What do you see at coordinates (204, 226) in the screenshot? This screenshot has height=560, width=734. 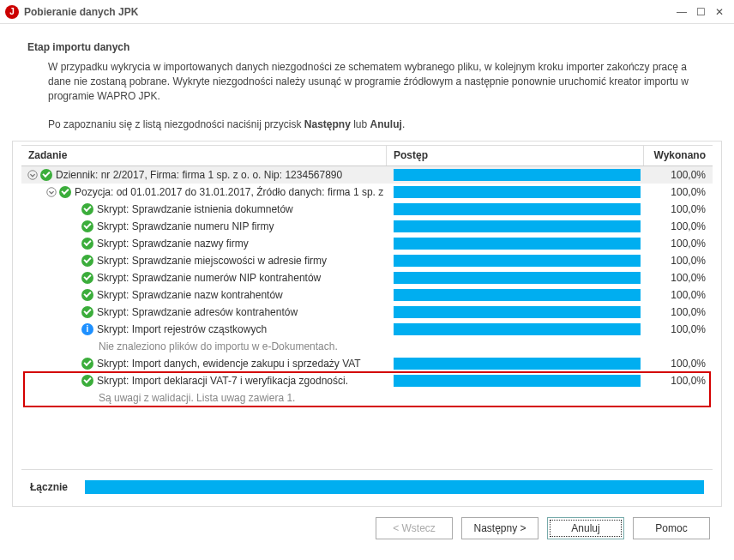 I see `task-cell: Skrypt: Sprawdzanie numeru NIP firmy` at bounding box center [204, 226].